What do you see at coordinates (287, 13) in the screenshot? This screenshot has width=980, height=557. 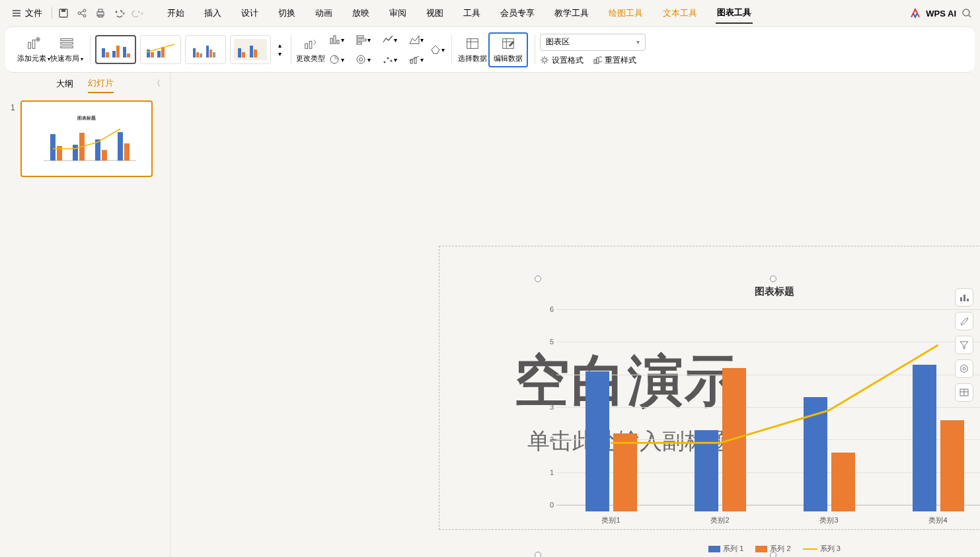 I see `tab-transition: 切换` at bounding box center [287, 13].